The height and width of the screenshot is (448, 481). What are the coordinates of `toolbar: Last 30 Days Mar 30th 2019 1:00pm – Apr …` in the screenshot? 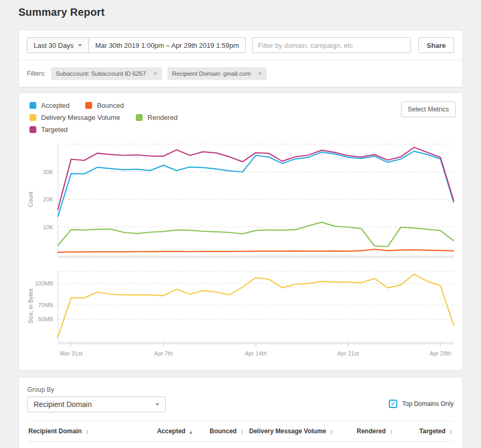 It's located at (241, 45).